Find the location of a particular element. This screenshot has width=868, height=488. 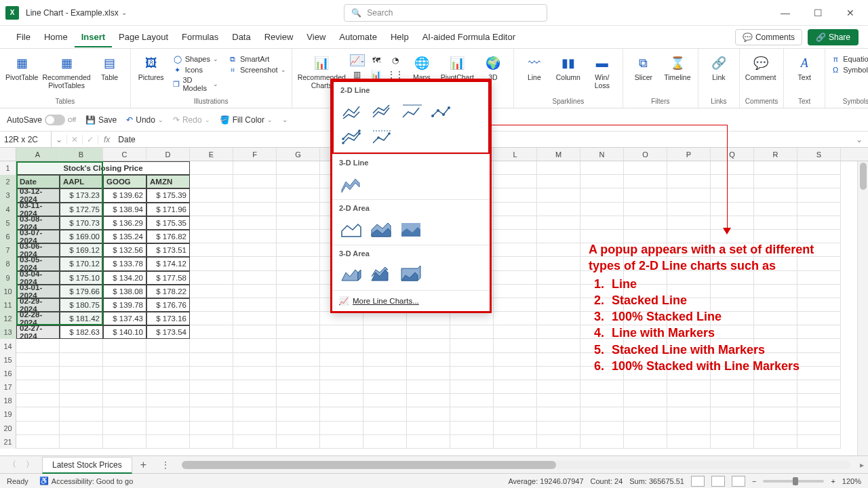

cell: $ 138.08 is located at coordinates (125, 291).